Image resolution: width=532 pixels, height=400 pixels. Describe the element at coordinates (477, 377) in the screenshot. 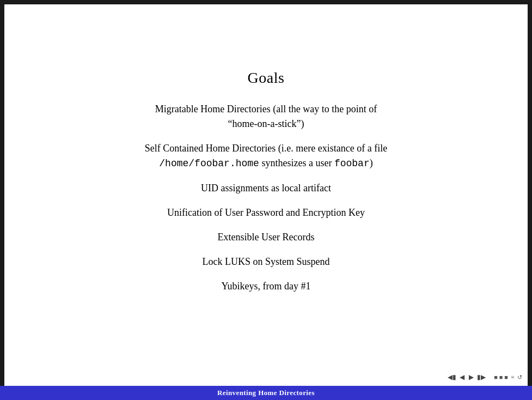

I see `nav-arrows-right: ▶ ▮▶` at that location.